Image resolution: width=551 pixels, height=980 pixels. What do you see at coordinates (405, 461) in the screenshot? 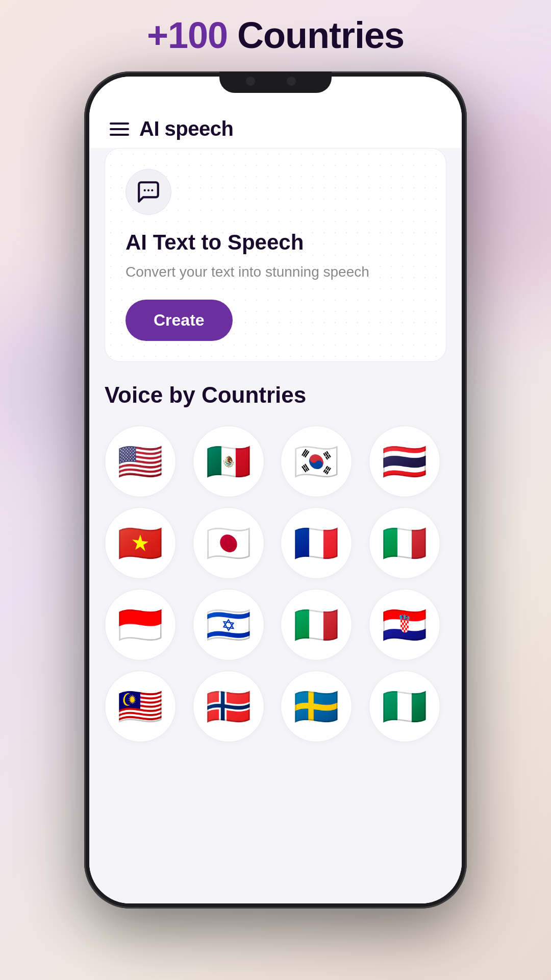
I see `flag-circle: 🇹🇭` at bounding box center [405, 461].